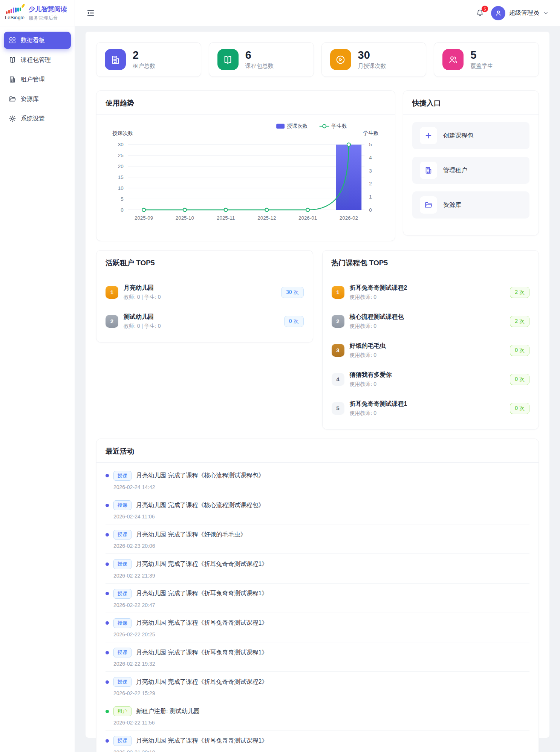 This screenshot has width=560, height=752. I want to click on svg-text: 2, so click(370, 184).